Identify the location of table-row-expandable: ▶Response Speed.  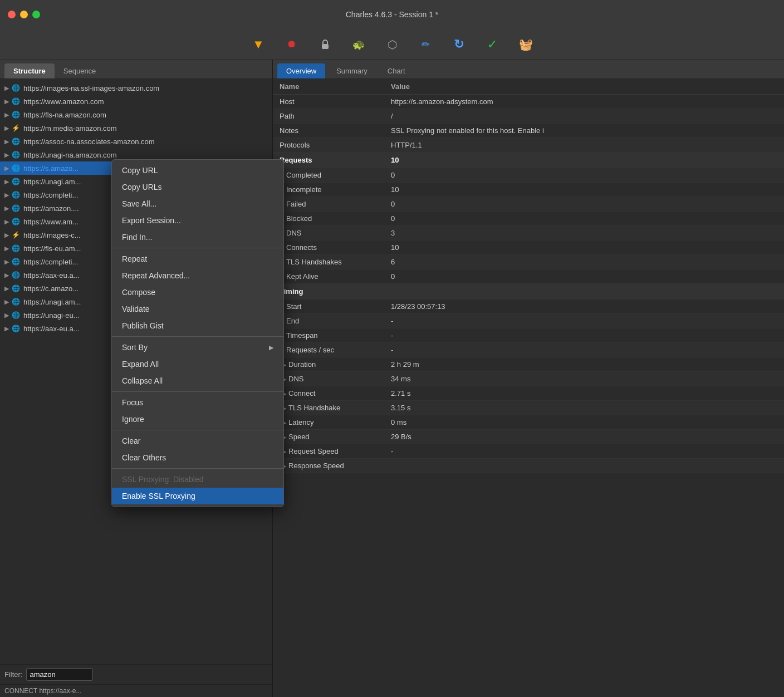
(528, 466).